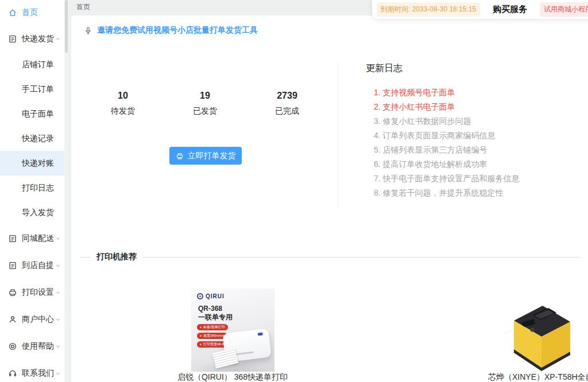 The image size is (588, 382). Describe the element at coordinates (38, 139) in the screenshot. I see `sidebar-item-label: 快递记录` at that location.